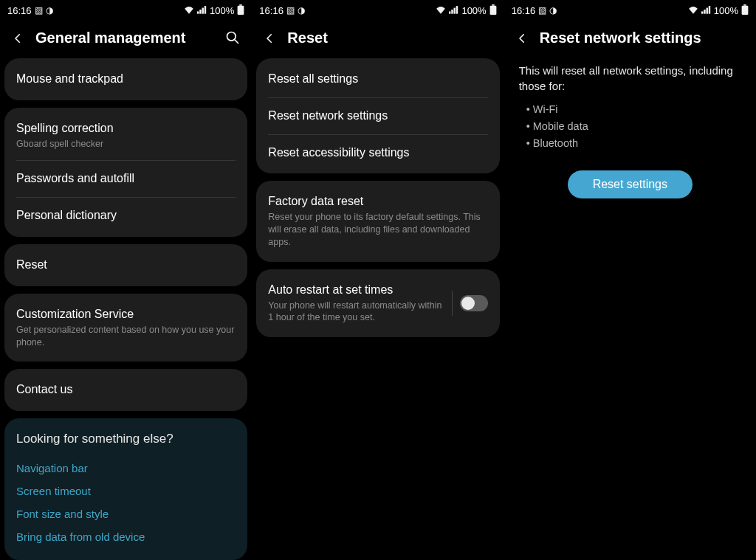 The image size is (756, 560). What do you see at coordinates (126, 40) in the screenshot?
I see `header: General management` at bounding box center [126, 40].